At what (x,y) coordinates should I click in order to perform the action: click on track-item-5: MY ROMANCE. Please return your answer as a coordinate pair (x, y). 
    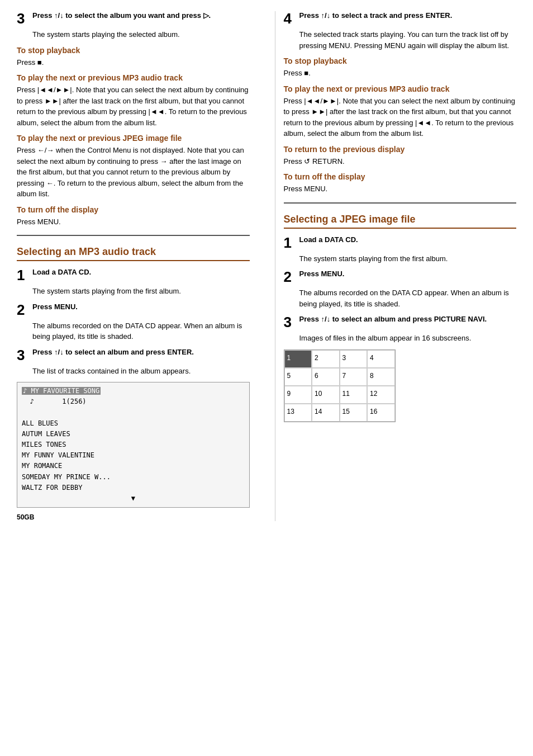
    Looking at the image, I should click on (133, 466).